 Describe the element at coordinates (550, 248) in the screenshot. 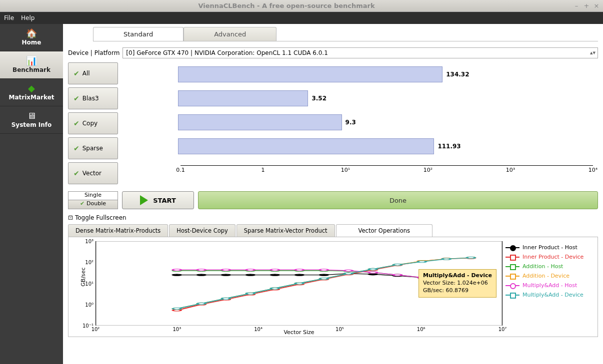

I see `legend-ip-host: Inner Product - Host` at that location.